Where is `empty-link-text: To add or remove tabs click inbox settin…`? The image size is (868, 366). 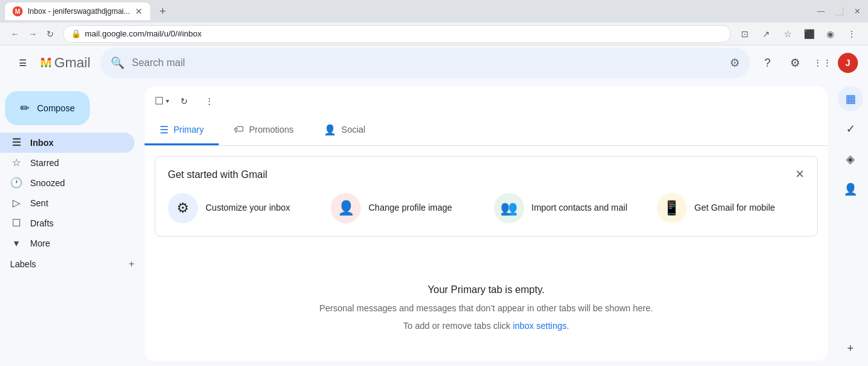
empty-link-text: To add or remove tabs click inbox settin… is located at coordinates (486, 326).